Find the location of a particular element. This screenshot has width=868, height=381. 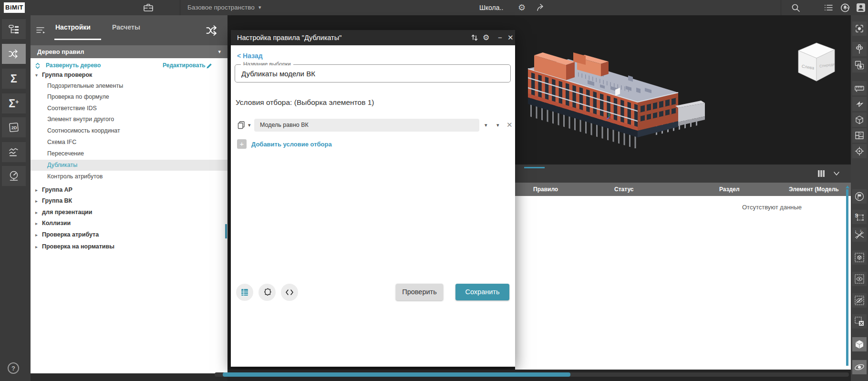

right-toolbar: S 12 is located at coordinates (859, 198).